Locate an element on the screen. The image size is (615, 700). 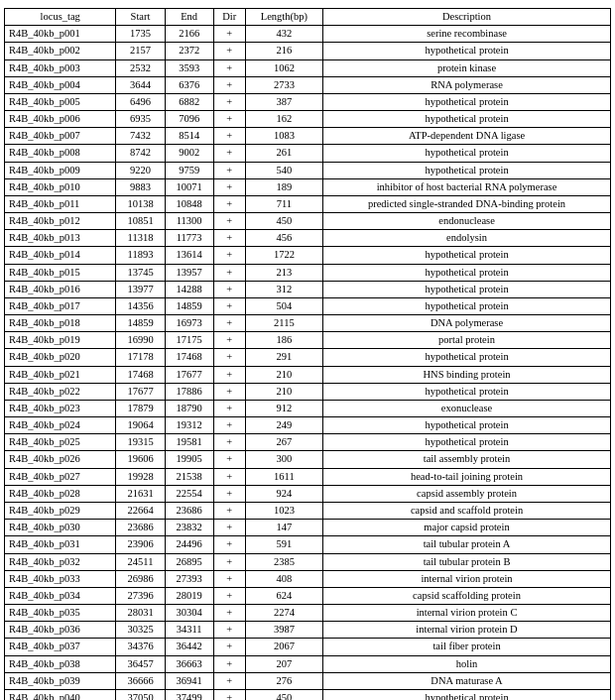
data-cell: 11318 is located at coordinates (141, 238).